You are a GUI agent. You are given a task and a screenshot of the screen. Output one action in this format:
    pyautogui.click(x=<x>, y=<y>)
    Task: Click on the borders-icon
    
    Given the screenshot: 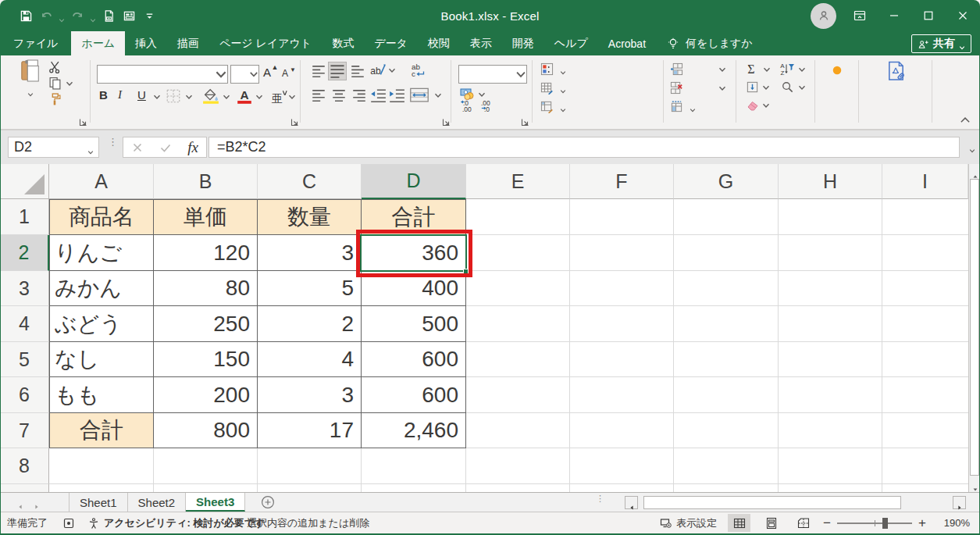 What is the action you would take?
    pyautogui.click(x=173, y=96)
    